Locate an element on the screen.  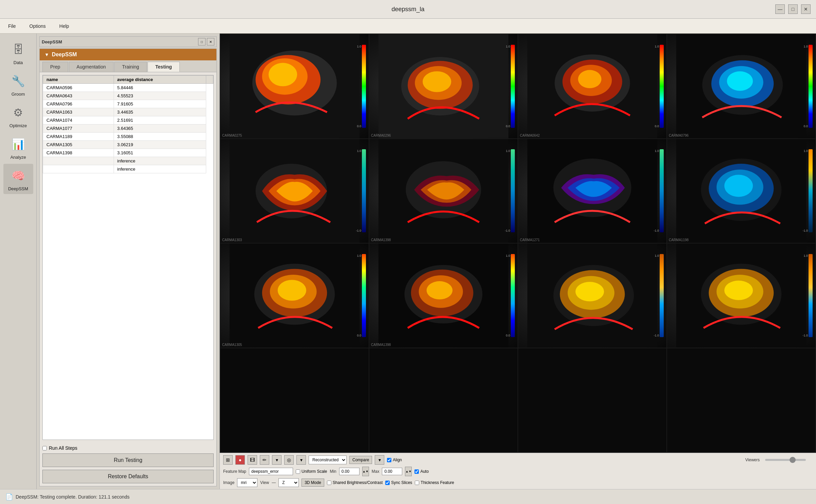
image-dropdown: mri ct is located at coordinates (247, 483).